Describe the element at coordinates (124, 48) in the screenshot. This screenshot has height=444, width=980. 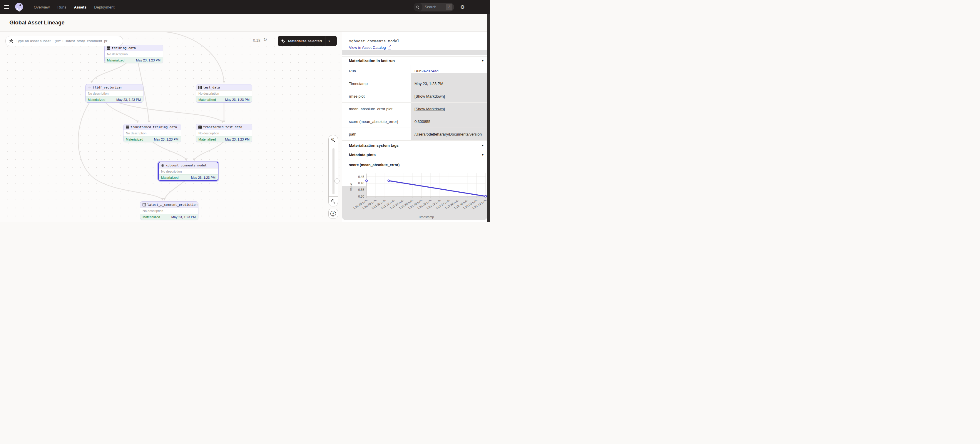
I see `asset-name: training_data` at that location.